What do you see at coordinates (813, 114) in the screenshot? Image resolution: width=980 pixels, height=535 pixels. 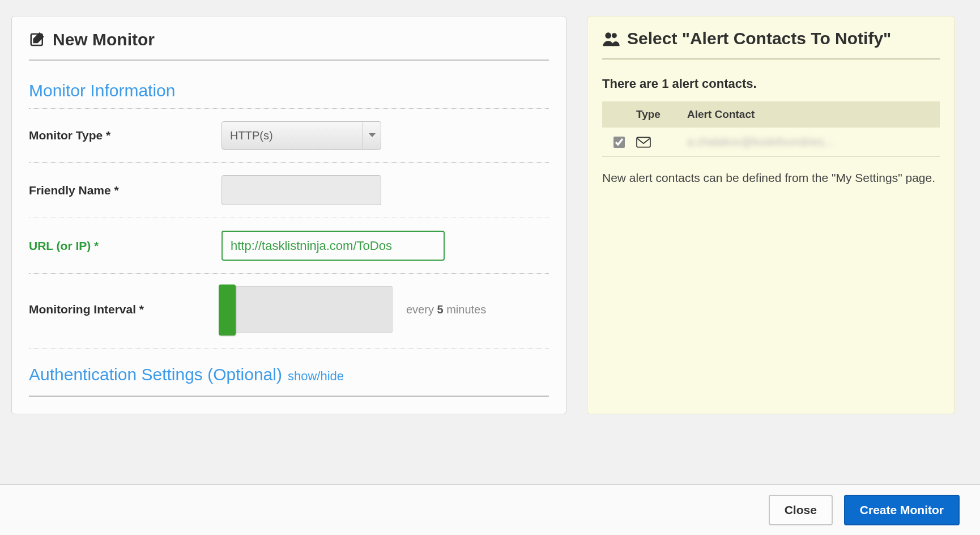 I see `col-contact-header: Alert Contact` at bounding box center [813, 114].